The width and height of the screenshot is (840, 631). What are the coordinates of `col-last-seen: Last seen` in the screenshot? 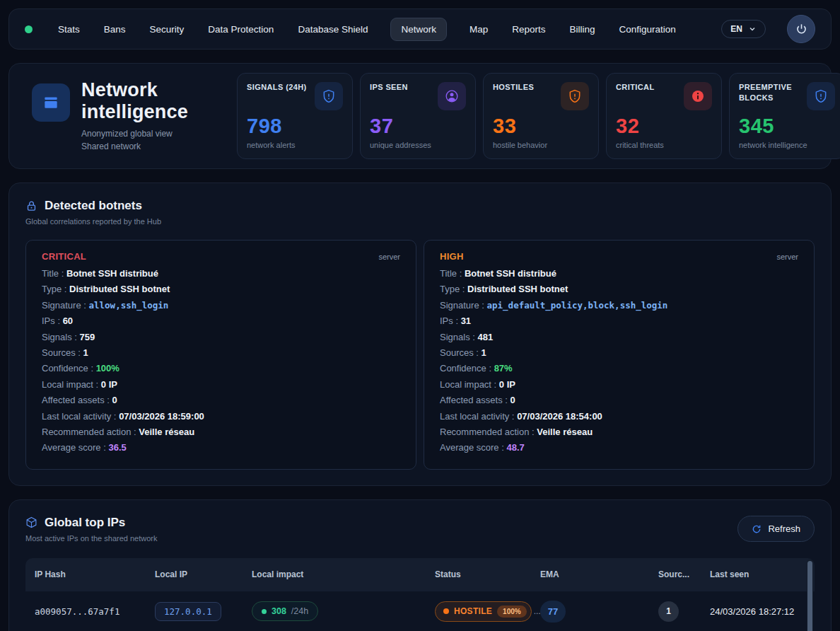 It's located at (758, 574).